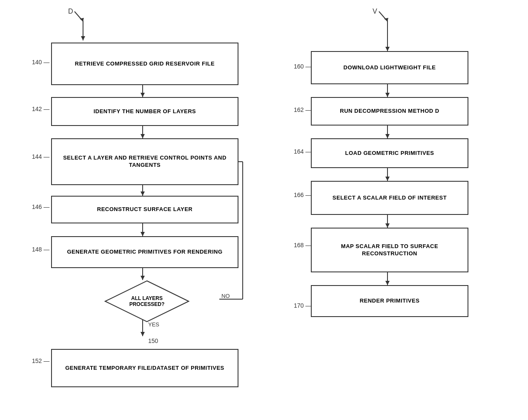 The image size is (528, 420). What do you see at coordinates (302, 151) in the screenshot?
I see `label-164: 164 —` at bounding box center [302, 151].